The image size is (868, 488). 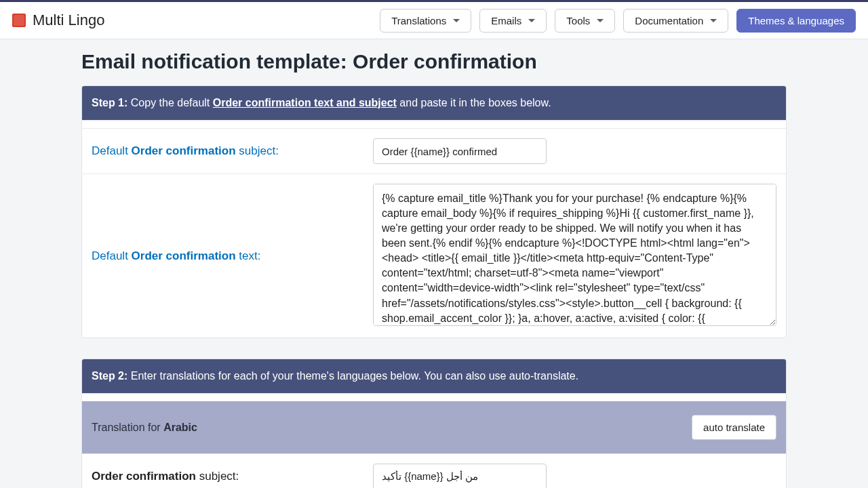 What do you see at coordinates (434, 150) in the screenshot?
I see `default-subject-row: Default Order confirmation subject:` at bounding box center [434, 150].